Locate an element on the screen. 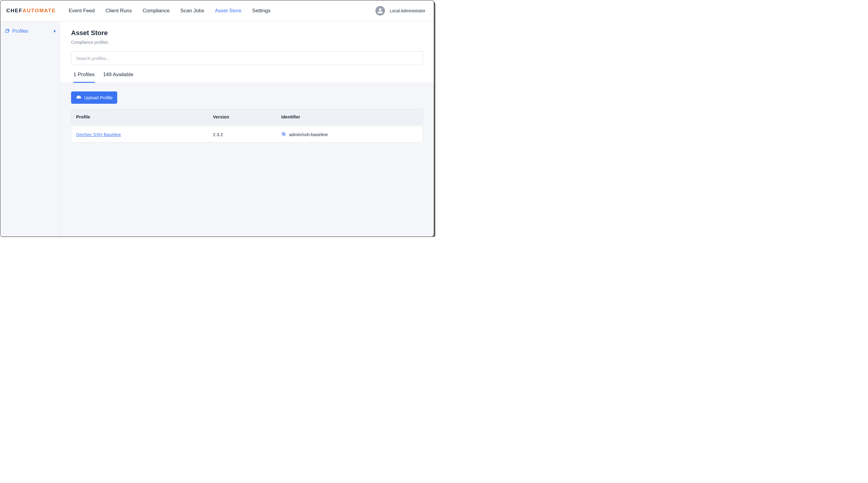 The width and height of the screenshot is (868, 483). profile-link: DevSec SSH Baseline is located at coordinates (98, 134).